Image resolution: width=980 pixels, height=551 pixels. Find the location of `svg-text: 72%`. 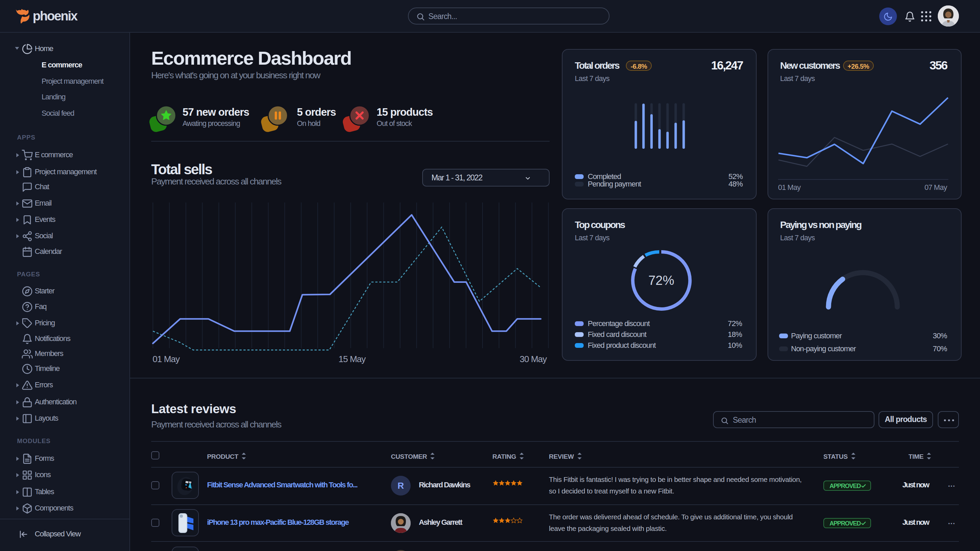

svg-text: 72% is located at coordinates (661, 281).